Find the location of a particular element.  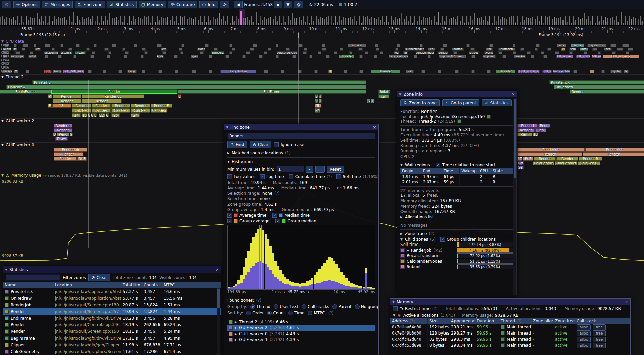

matched-locations-node: ▶Matched source locations(1) is located at coordinates (301, 153).